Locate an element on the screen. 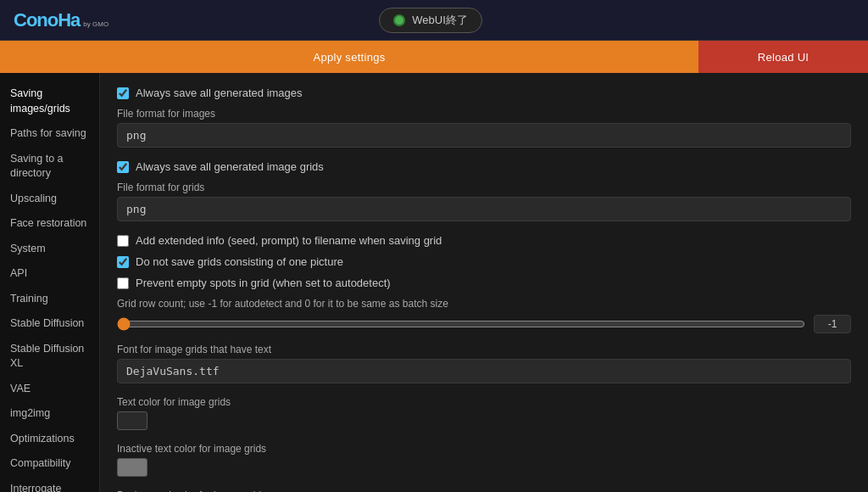 Image resolution: width=868 pixels, height=492 pixels. extended-info-checkbox is located at coordinates (123, 241).